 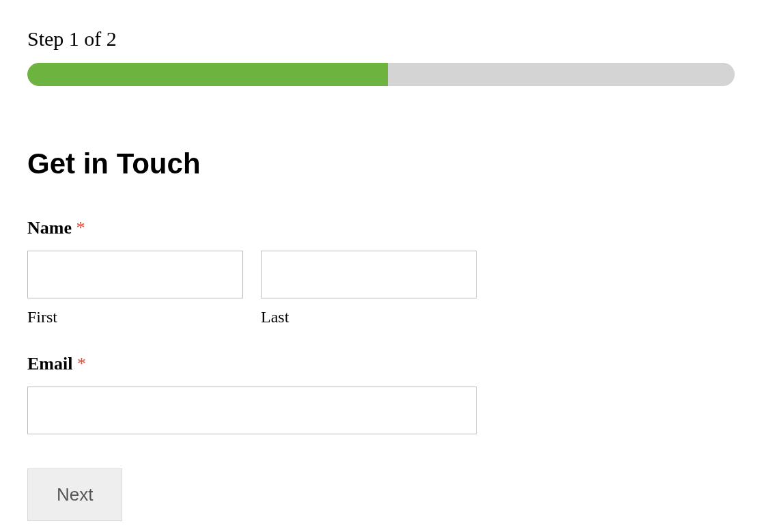 What do you see at coordinates (369, 288) in the screenshot?
I see `last-name-col: Last` at bounding box center [369, 288].